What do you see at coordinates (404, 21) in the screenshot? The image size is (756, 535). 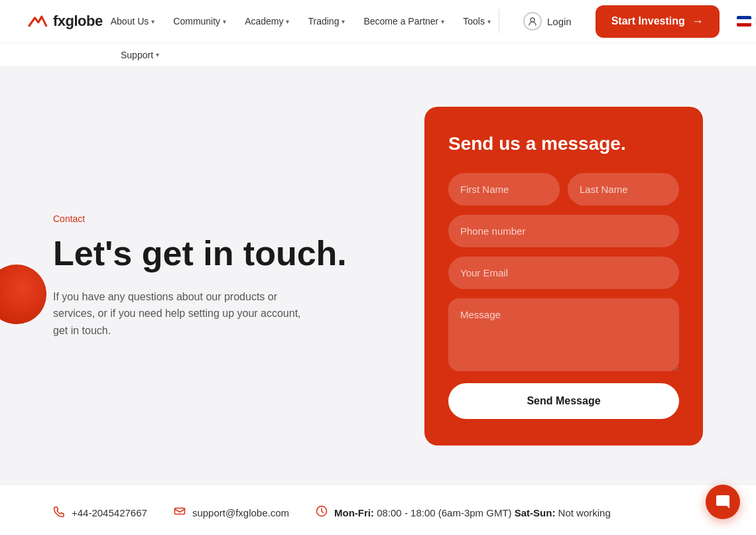 I see `nav-item-partner: Become a Partner ▾` at bounding box center [404, 21].